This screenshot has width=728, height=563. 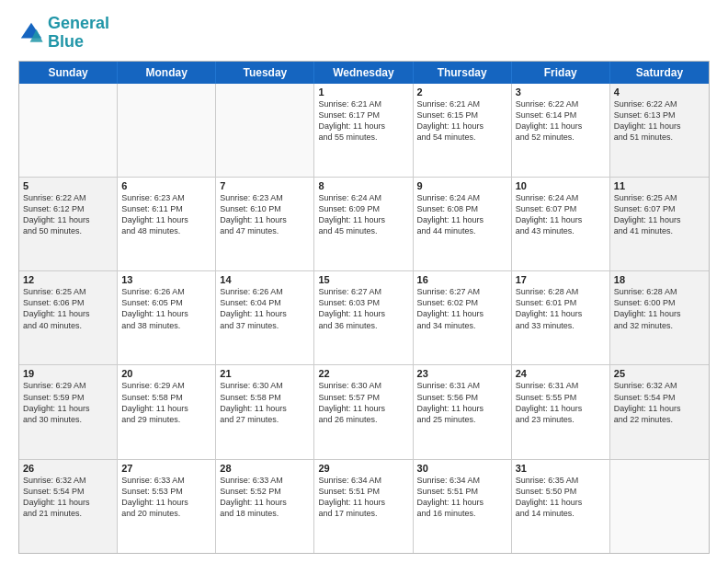 What do you see at coordinates (463, 73) in the screenshot?
I see `weekday-header-thursday: Thursday` at bounding box center [463, 73].